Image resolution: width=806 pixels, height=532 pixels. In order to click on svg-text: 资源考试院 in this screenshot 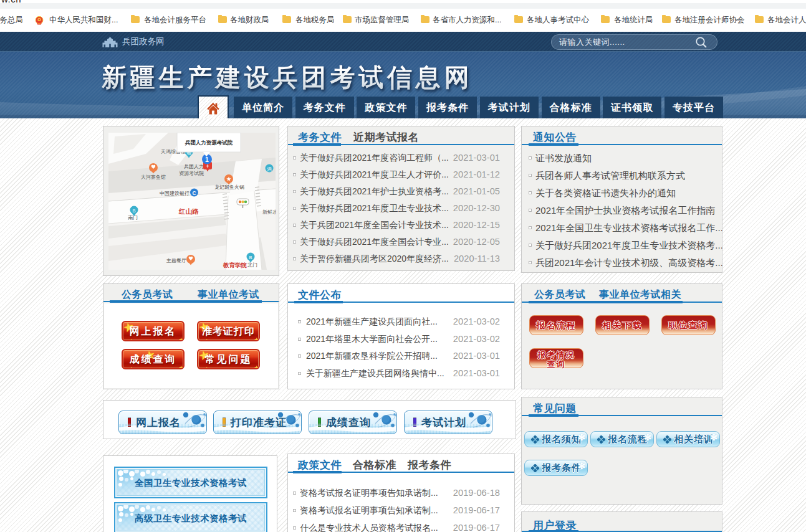, I will do `click(191, 173)`.